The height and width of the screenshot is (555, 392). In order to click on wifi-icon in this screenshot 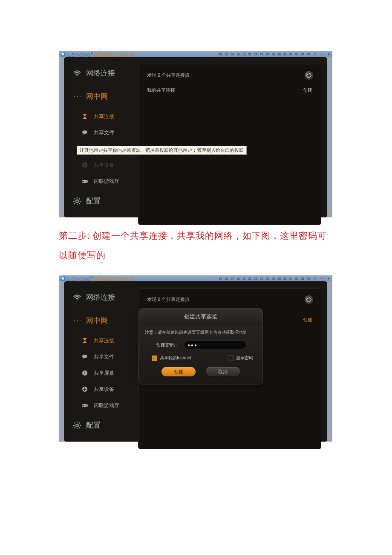, I will do `click(77, 73)`.